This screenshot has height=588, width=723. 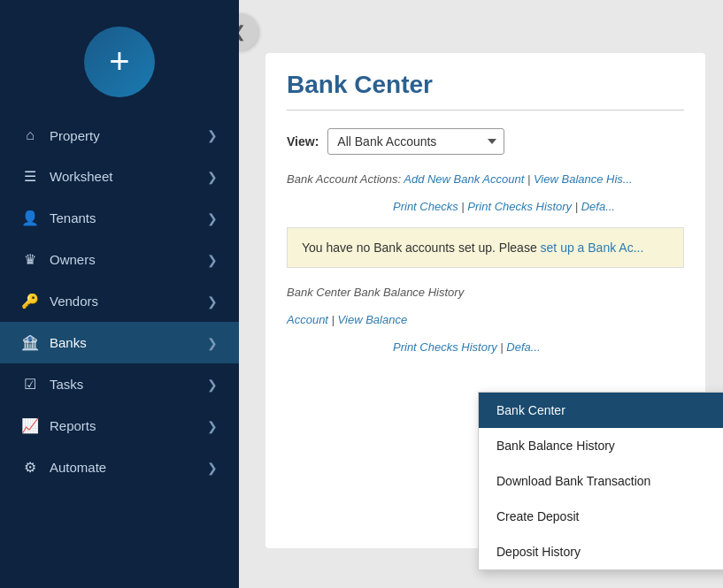 What do you see at coordinates (485, 320) in the screenshot?
I see `bank-actions-row4: Account | View Balance` at bounding box center [485, 320].